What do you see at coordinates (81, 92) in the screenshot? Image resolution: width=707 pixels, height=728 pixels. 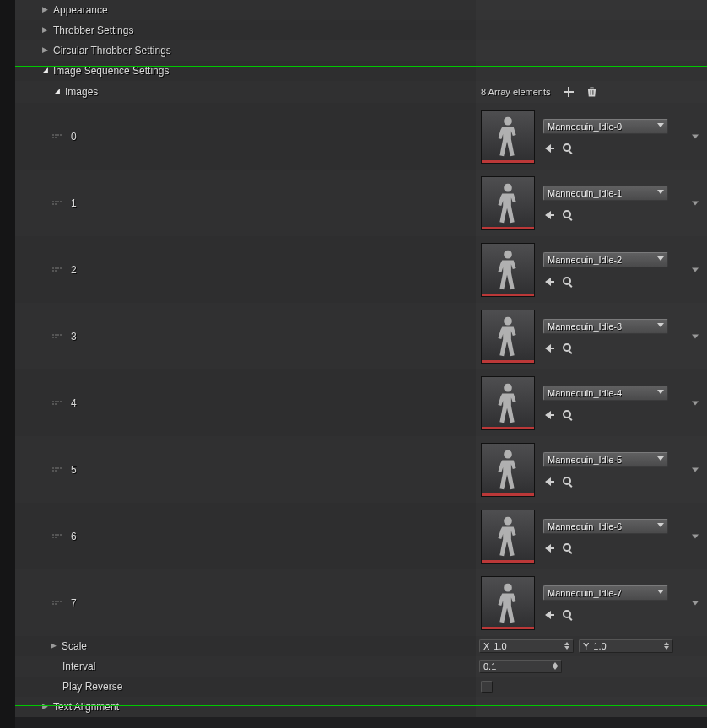 I see `property-label: Images` at bounding box center [81, 92].